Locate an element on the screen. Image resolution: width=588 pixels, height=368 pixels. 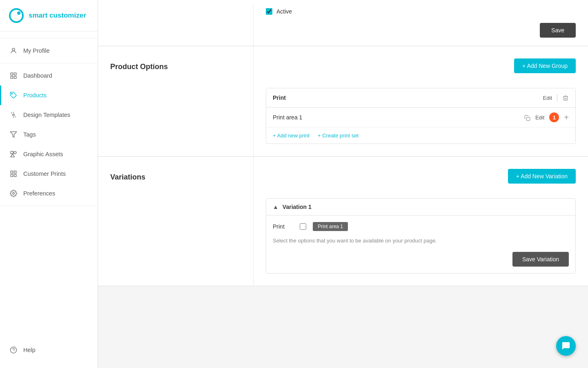
sidebar-item-graphic-assets: Graphic Assets is located at coordinates (49, 154).